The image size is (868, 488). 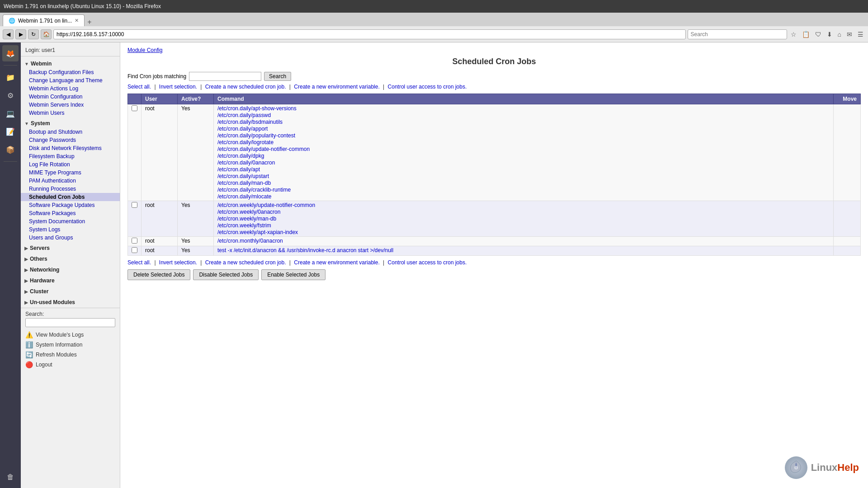 What do you see at coordinates (336, 263) in the screenshot?
I see `create-env-link-bottom: Create a new environment variable.` at bounding box center [336, 263].